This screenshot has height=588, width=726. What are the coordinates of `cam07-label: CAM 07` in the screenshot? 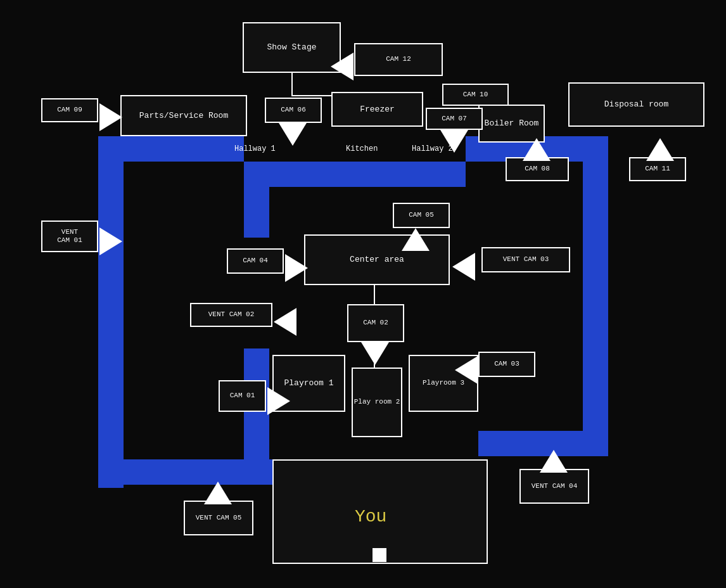 It's located at (454, 119).